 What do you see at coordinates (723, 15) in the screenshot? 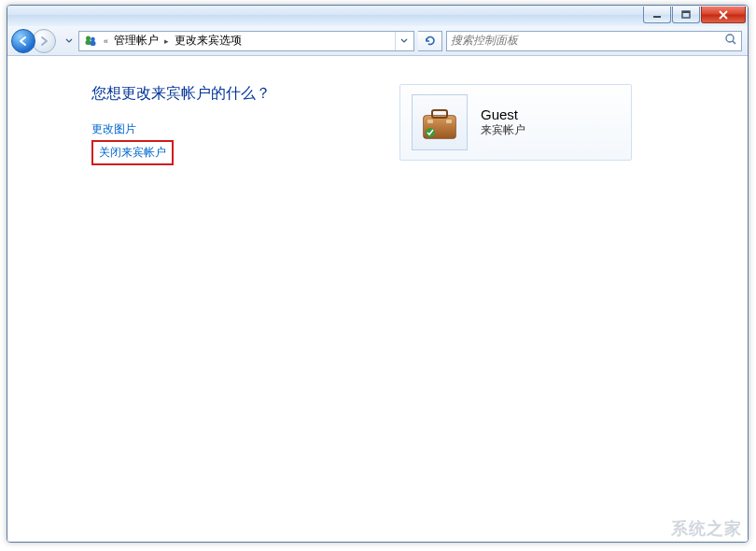
I see `close-icon` at bounding box center [723, 15].